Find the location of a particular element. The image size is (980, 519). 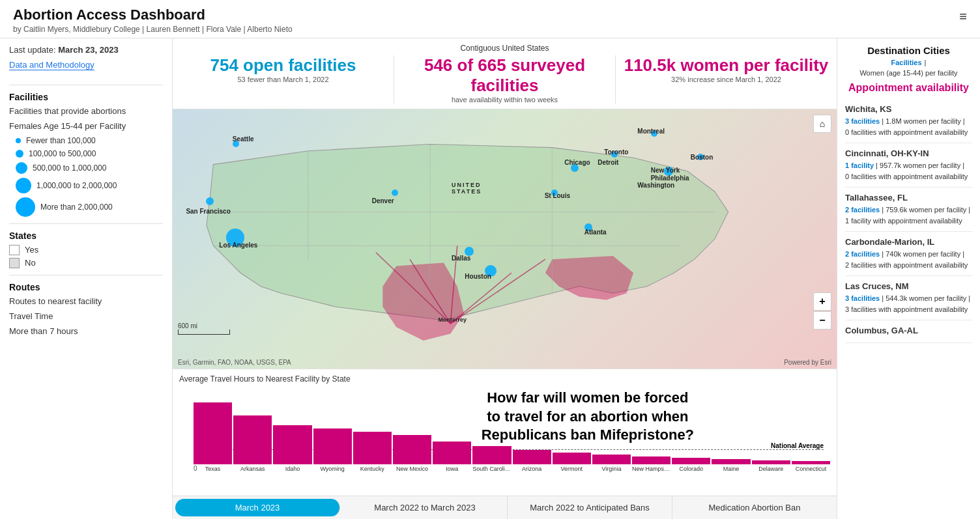

facilities-item-2: Females Age 15-44 per Facility is located at coordinates (86, 126).